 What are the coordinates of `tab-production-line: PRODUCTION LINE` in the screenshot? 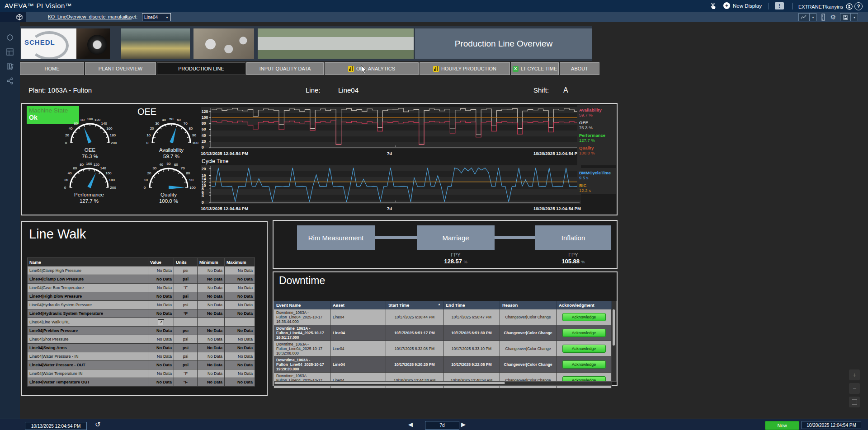 It's located at (201, 69).